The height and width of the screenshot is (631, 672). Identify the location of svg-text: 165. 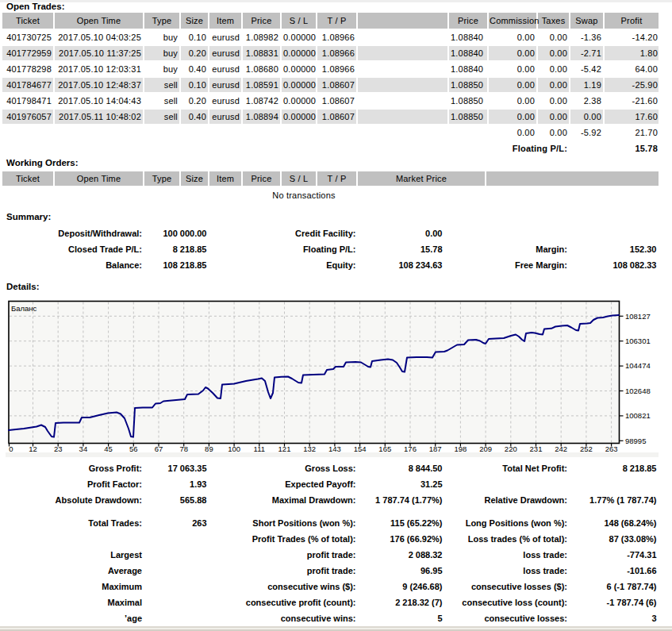
(385, 449).